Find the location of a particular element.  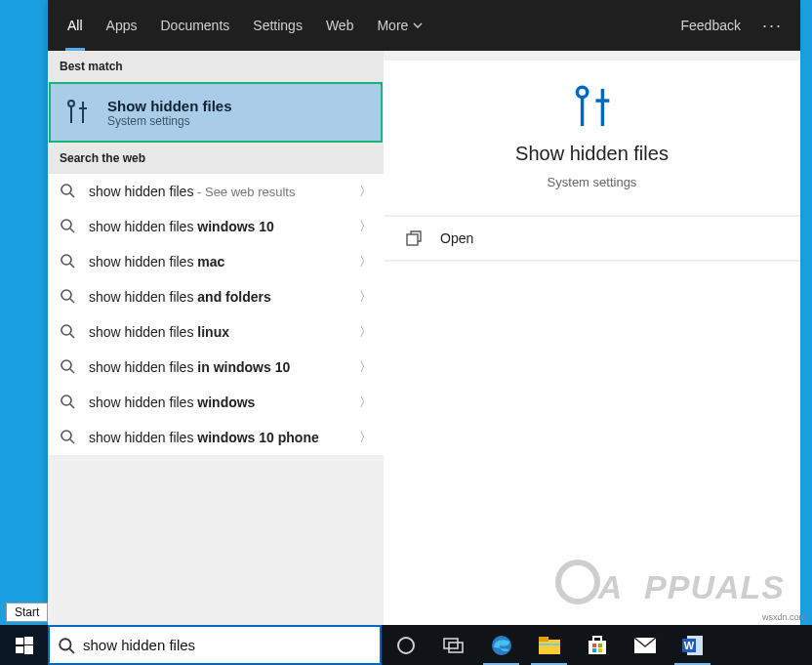

taskbar-app-word: W is located at coordinates (693, 644).